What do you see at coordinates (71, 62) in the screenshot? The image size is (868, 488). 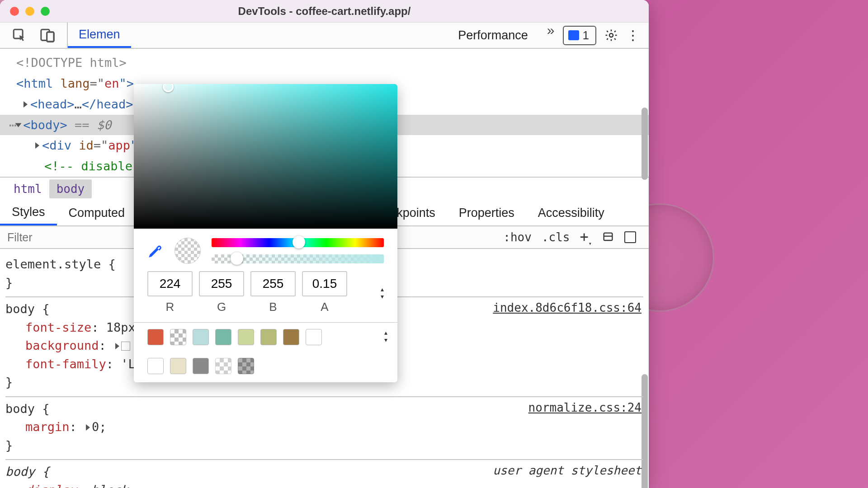 I see `dom-doctype: <!DOCTYPE html>` at bounding box center [71, 62].